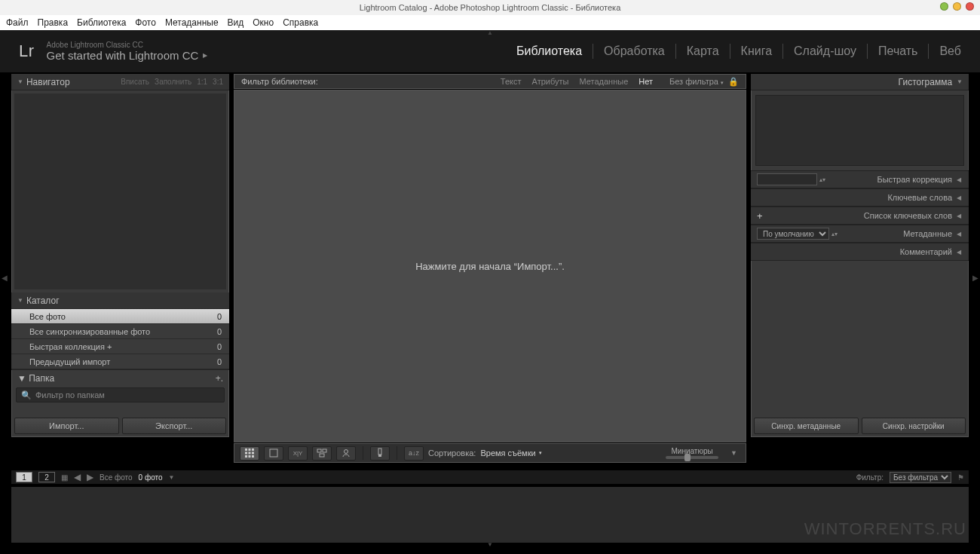  Describe the element at coordinates (414, 454) in the screenshot. I see `sort-direction-button: a↓z` at that location.